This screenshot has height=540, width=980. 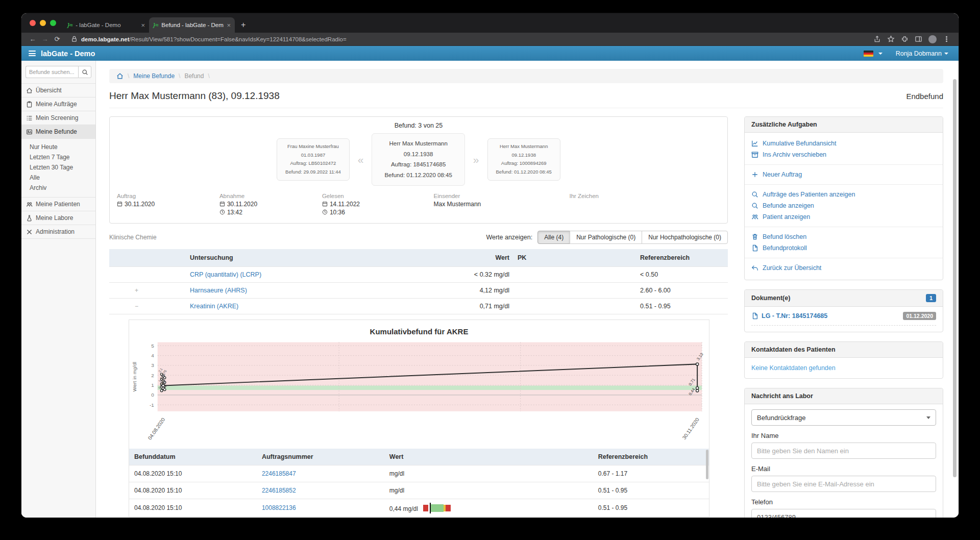 What do you see at coordinates (844, 198) in the screenshot?
I see `tasks-panel: Zusätzliche Aufgaben Kumulative Befundan…` at bounding box center [844, 198].